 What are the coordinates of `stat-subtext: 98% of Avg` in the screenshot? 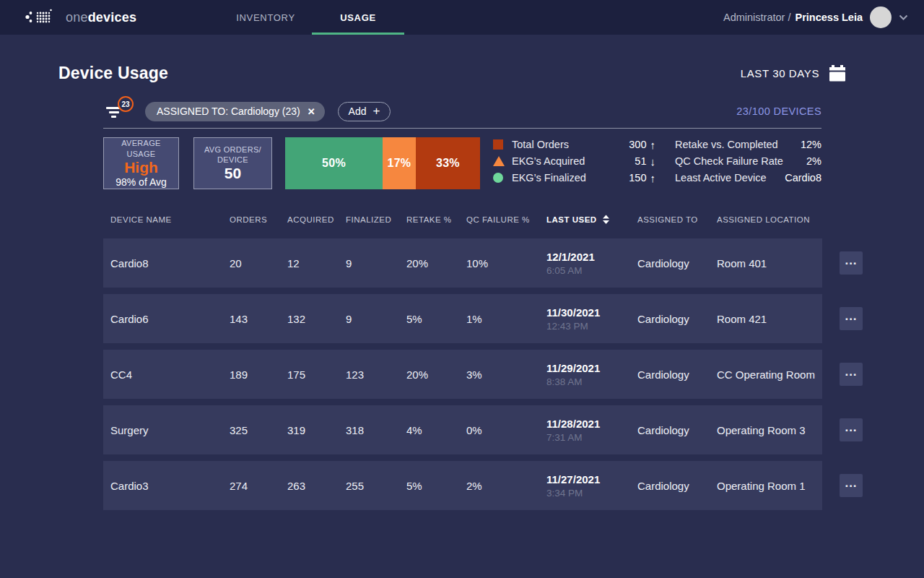 It's located at (141, 182).